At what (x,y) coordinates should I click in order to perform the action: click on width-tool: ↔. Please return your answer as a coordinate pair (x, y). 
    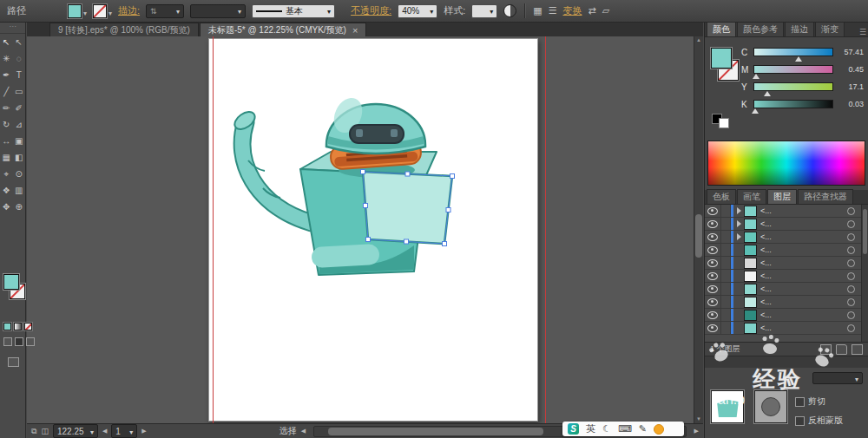
    Looking at the image, I should click on (7, 141).